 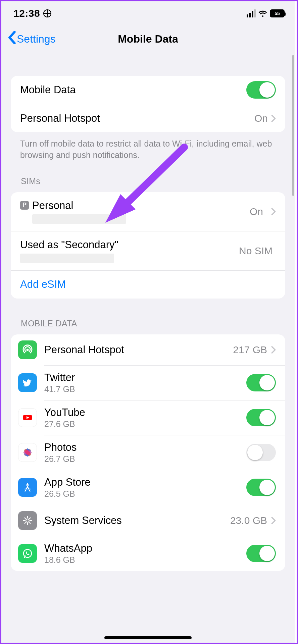 I want to click on app-usage: 18.6 GB, so click(x=142, y=560).